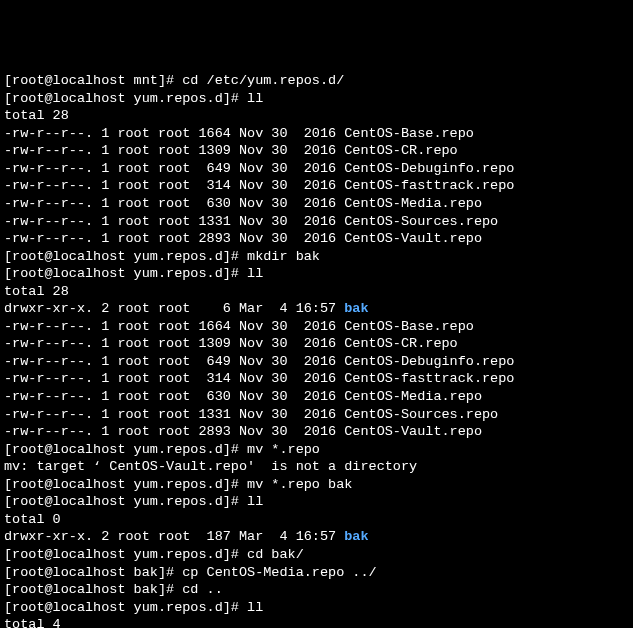 Image resolution: width=633 pixels, height=628 pixels. Describe the element at coordinates (316, 309) in the screenshot. I see `terminal-line: drwxr-xr-x. 2 root root 6 Mar 4 16:57 ba…` at that location.